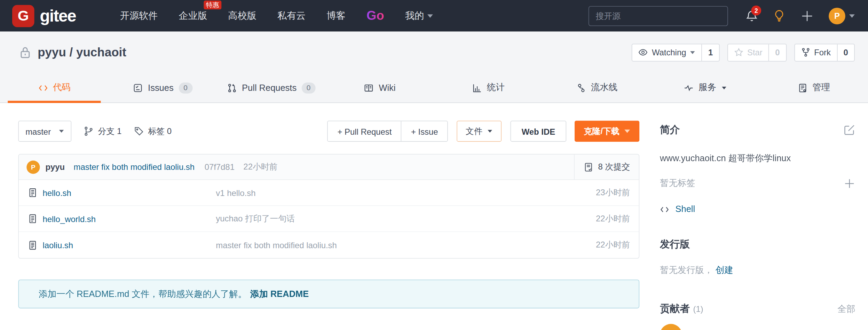 The image size is (868, 330). Describe the element at coordinates (260, 167) in the screenshot. I see `commit-time: 22小时前` at that location.